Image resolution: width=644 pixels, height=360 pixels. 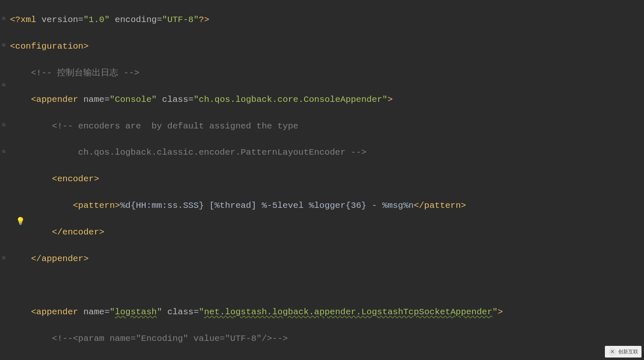 What do you see at coordinates (327, 20) in the screenshot?
I see `code-line: <?xml version="1.0" encoding="UTF-8"?>` at bounding box center [327, 20].